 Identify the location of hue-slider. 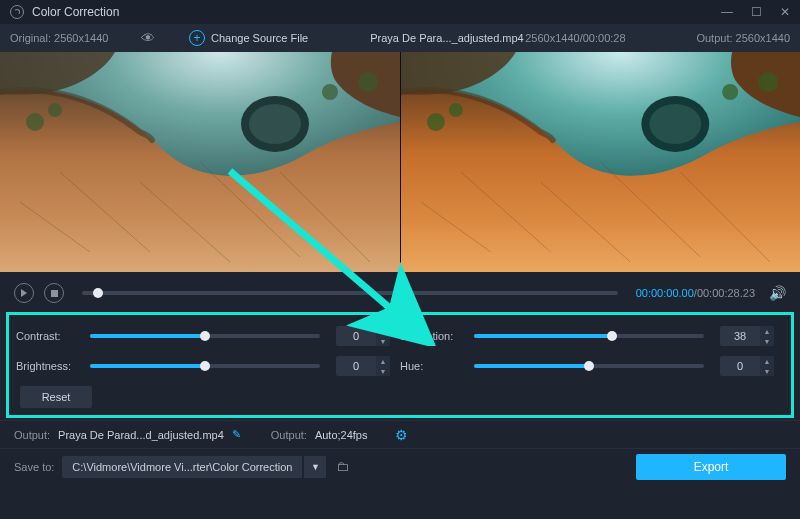
(589, 366).